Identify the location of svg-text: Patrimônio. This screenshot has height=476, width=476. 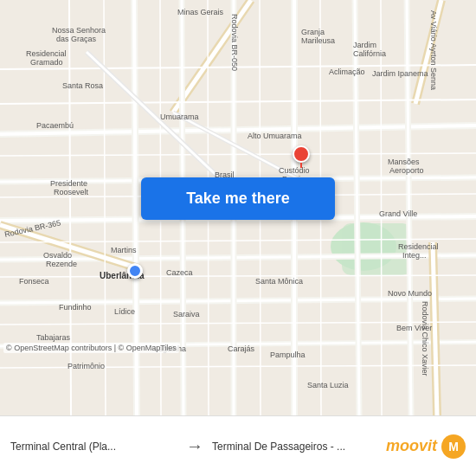
(87, 366).